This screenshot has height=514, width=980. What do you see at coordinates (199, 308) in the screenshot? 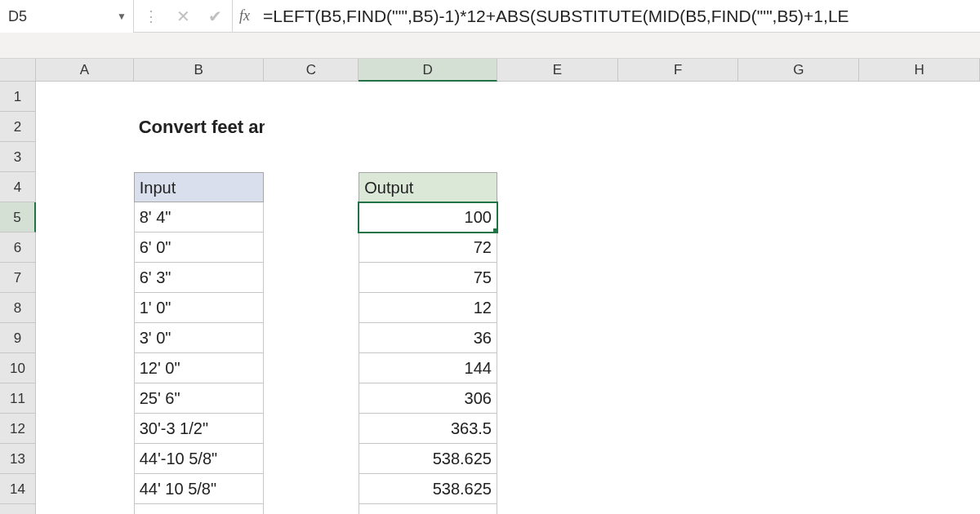
I see `cell-B8: 1' 0"` at bounding box center [199, 308].